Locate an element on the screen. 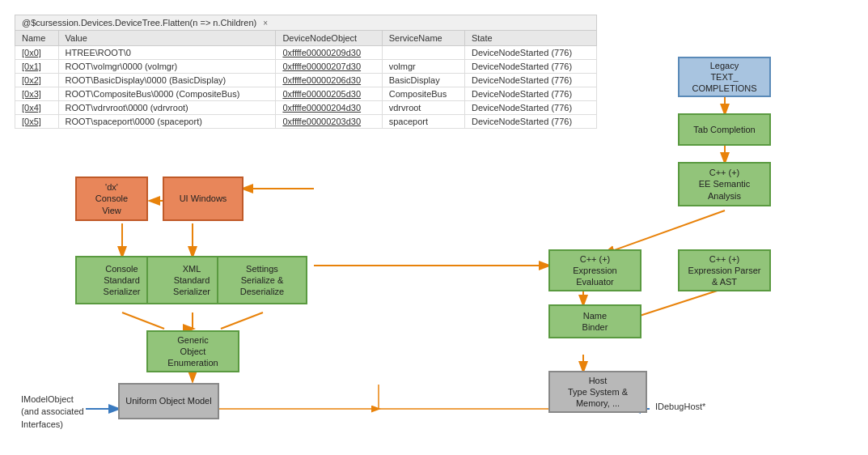 The width and height of the screenshot is (868, 455). name-binder-box: Name Binder is located at coordinates (595, 321).